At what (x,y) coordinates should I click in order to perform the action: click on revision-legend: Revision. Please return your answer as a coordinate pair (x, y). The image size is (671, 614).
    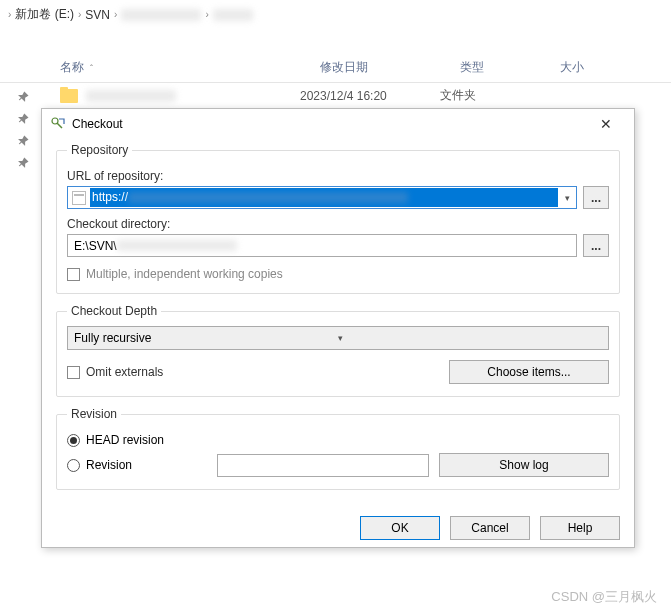
    Looking at the image, I should click on (94, 414).